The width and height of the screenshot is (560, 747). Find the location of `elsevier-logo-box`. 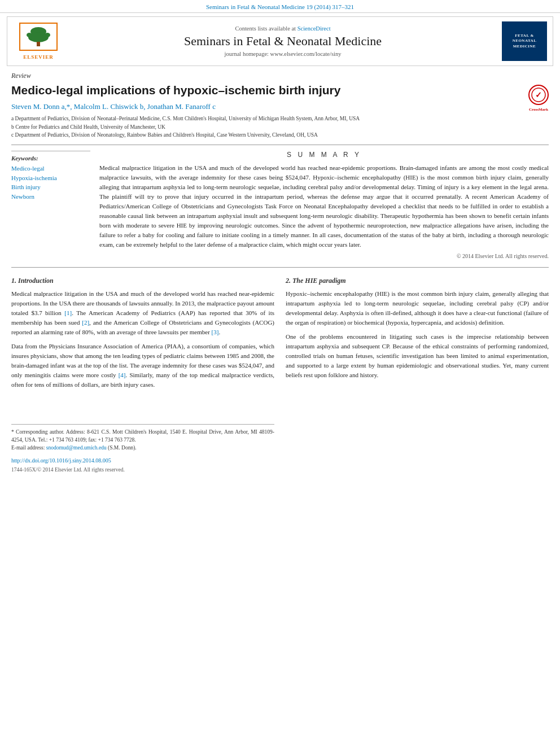

elsevier-logo-box is located at coordinates (38, 37).